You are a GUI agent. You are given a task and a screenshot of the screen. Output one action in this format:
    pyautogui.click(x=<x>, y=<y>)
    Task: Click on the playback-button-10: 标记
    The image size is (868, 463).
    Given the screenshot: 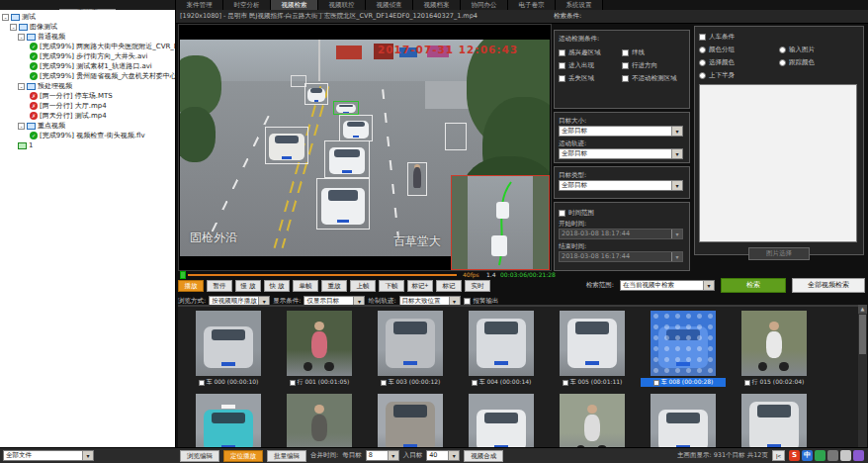 What is the action you would take?
    pyautogui.click(x=449, y=286)
    